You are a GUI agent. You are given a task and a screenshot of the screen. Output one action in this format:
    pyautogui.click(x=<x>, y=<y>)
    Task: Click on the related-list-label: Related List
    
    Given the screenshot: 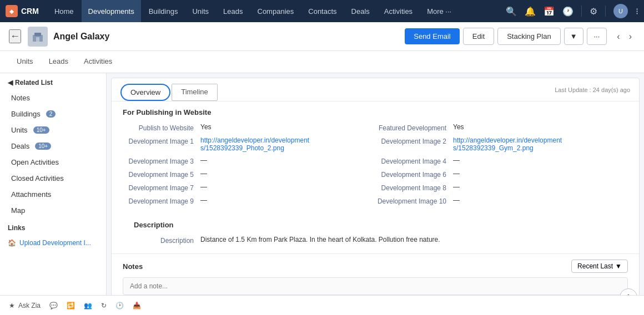 What is the action you would take?
    pyautogui.click(x=34, y=83)
    